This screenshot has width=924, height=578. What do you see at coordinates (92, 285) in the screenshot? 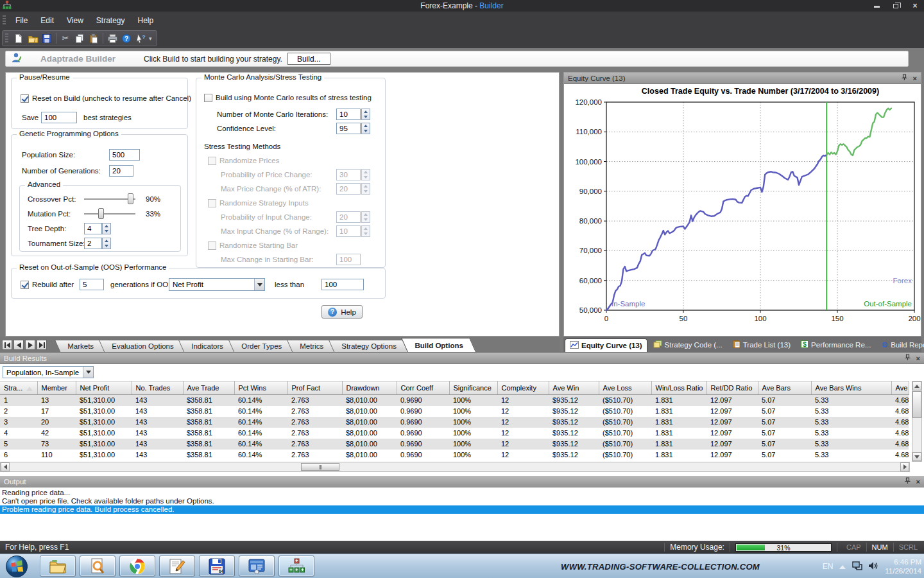
I see `rebuild-generations-input: 5` at bounding box center [92, 285].